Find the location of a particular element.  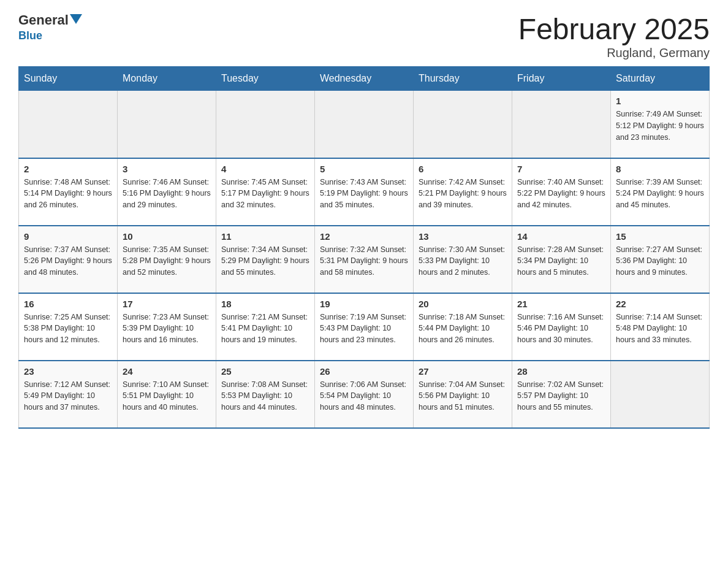

day-number: 4 is located at coordinates (265, 169).